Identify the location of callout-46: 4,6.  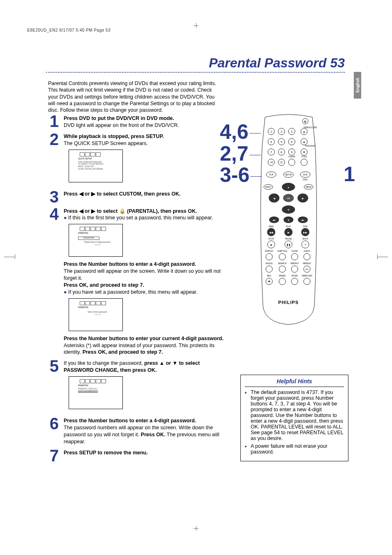
(234, 132).